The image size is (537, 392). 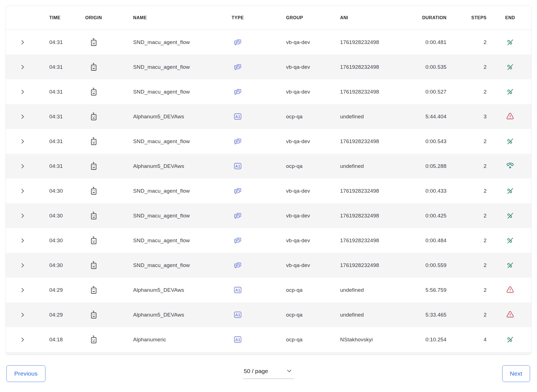 I want to click on column-header-type: TYPE, so click(x=238, y=18).